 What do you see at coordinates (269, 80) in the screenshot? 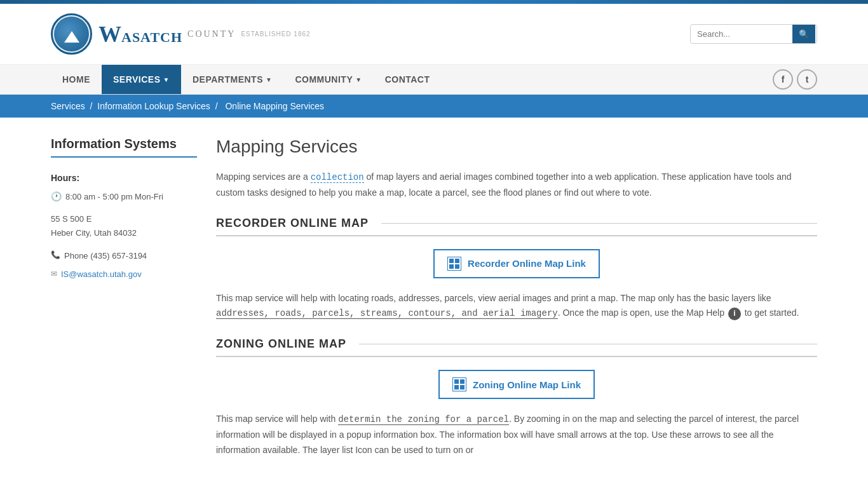
I see `departments-dropdown-arrow: ▼` at bounding box center [269, 80].